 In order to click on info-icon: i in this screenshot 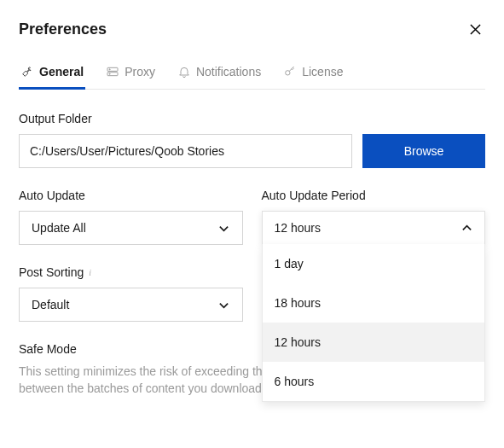, I will do `click(90, 273)`.